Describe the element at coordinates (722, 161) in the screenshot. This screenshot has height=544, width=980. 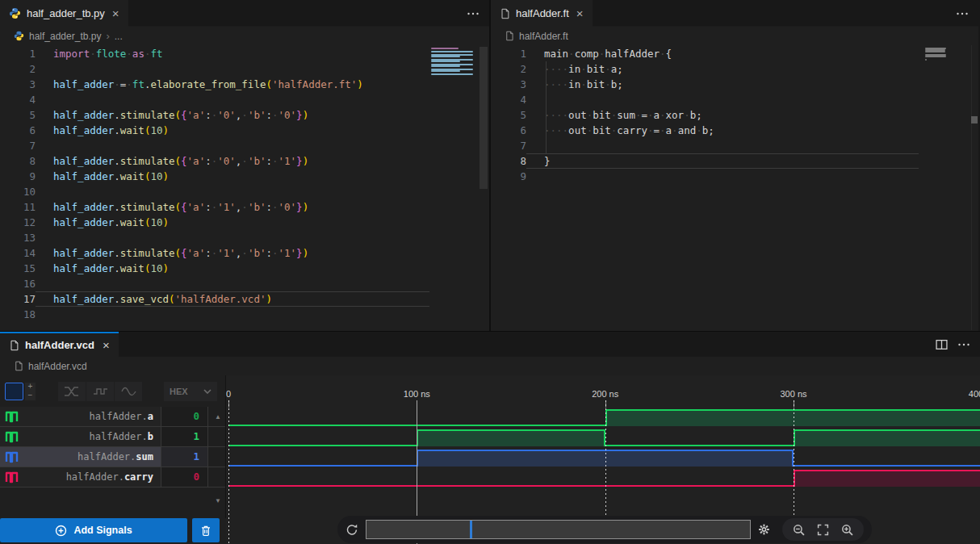
I see `code-line-text: }` at that location.